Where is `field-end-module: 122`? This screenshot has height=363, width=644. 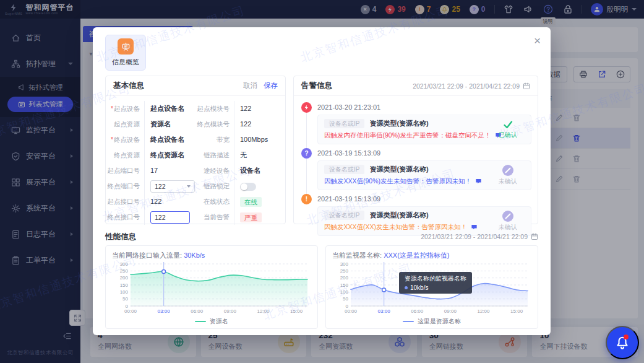
field-end-module: 122 is located at coordinates (262, 124).